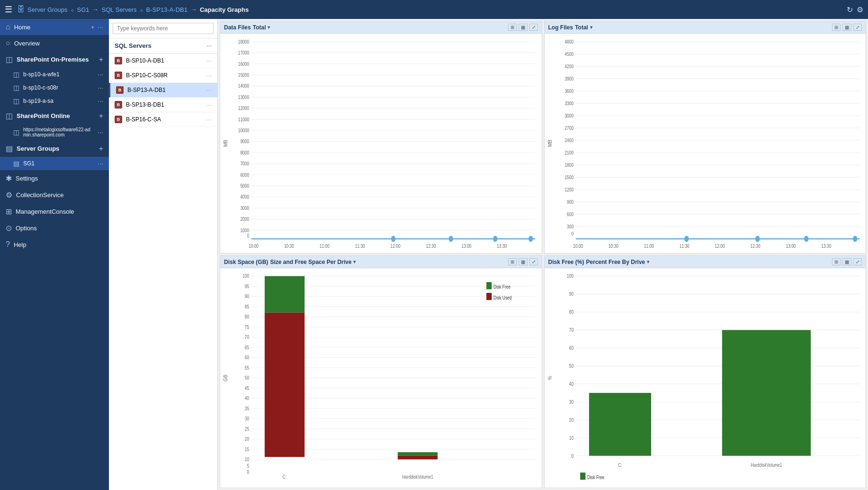  Describe the element at coordinates (163, 90) in the screenshot. I see `sql-server-b-sp13-a-db1: B B-SP13-A-DB1 ···` at that location.